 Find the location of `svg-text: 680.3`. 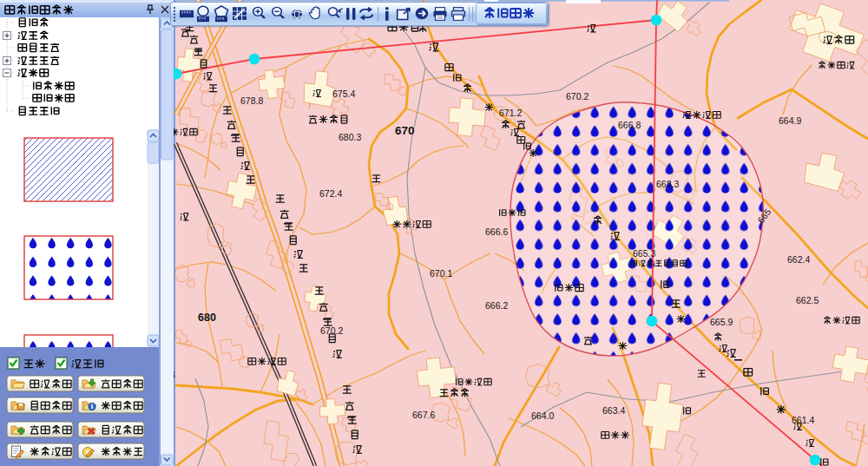

svg-text: 680.3 is located at coordinates (350, 137).